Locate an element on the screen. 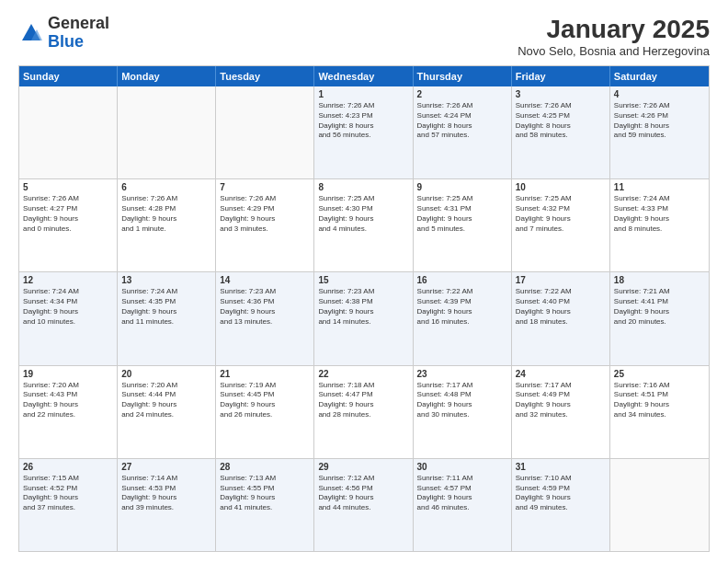 Image resolution: width=728 pixels, height=563 pixels. day-number: 6 is located at coordinates (166, 188).